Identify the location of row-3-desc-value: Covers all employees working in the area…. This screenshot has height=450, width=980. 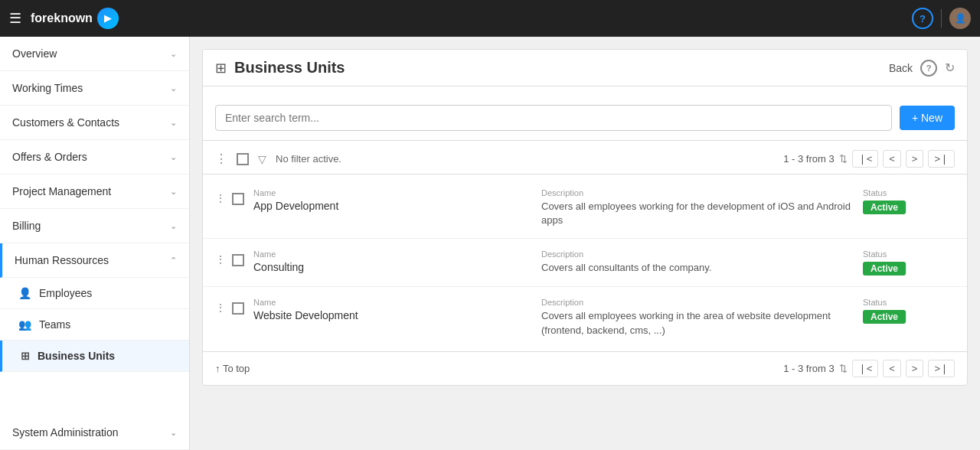
(696, 323).